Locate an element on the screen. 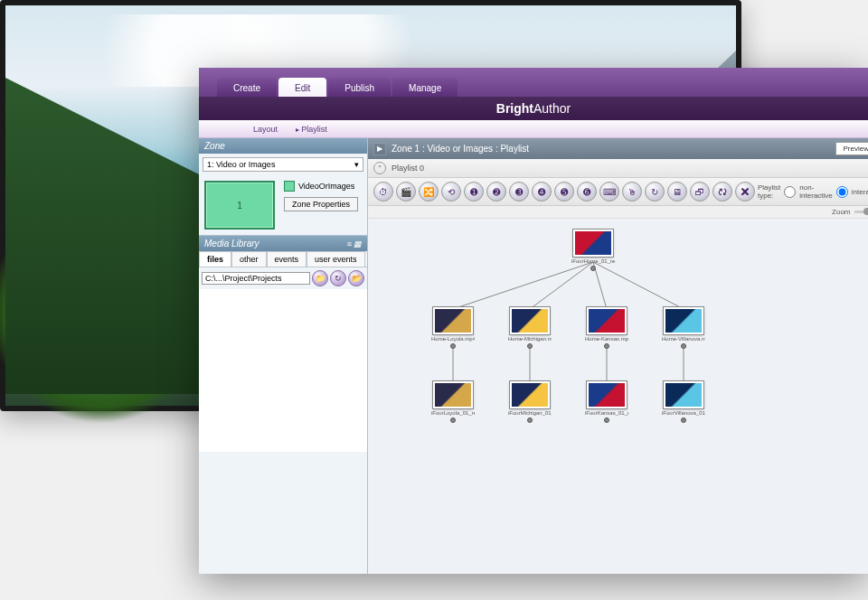 Image resolution: width=868 pixels, height=600 pixels. top-tab-strip: CreateEditPublishManage is located at coordinates (533, 82).